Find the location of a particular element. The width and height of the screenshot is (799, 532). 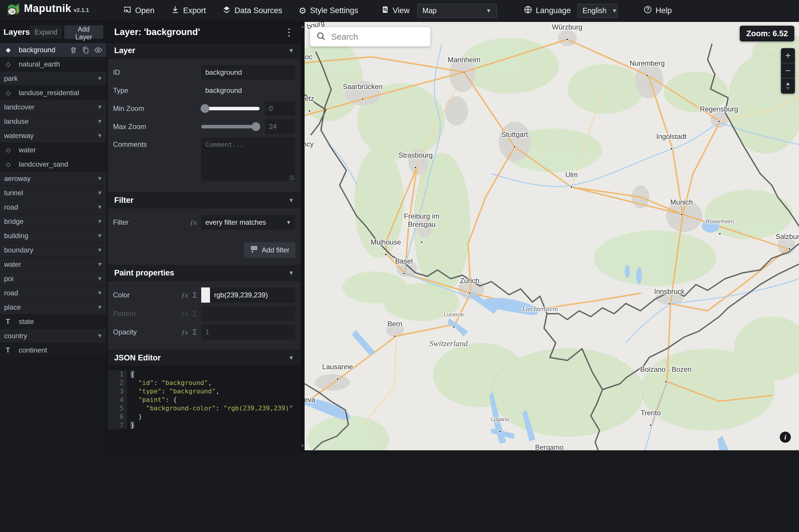

section-header-json-editor: JSON Editor ▼ is located at coordinates (204, 358).